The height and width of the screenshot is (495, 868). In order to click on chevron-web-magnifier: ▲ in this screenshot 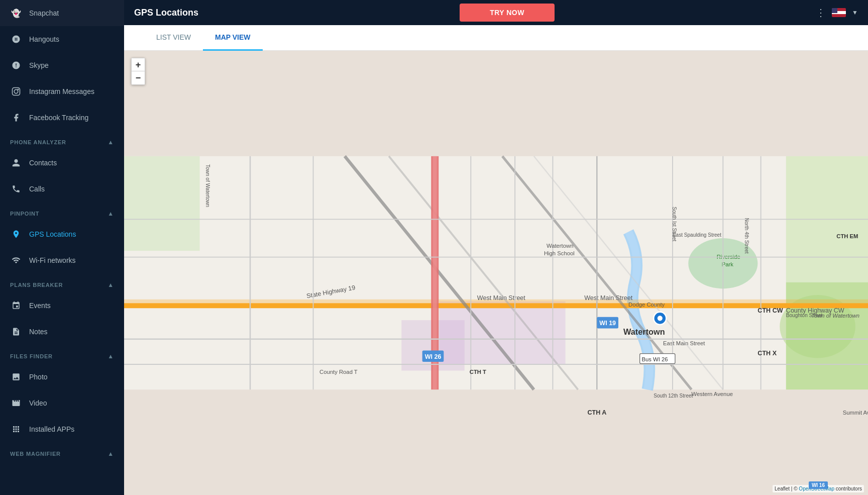, I will do `click(111, 454)`.